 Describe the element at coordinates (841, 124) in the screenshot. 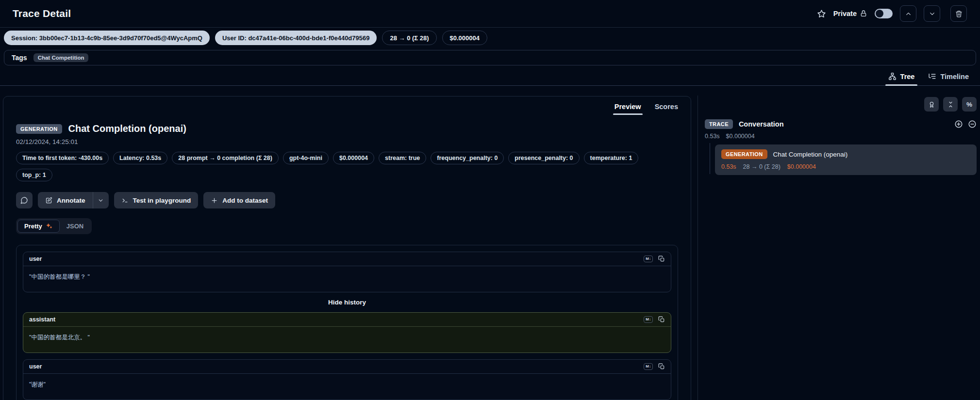

I see `trace-root-row: TRACE Conversation` at that location.